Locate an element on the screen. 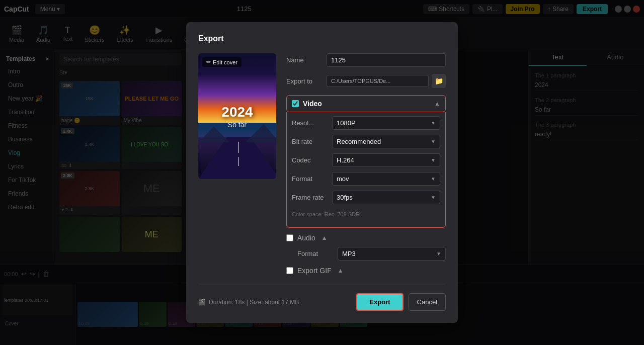 This screenshot has width=644, height=345. modal-title: Export is located at coordinates (322, 39).